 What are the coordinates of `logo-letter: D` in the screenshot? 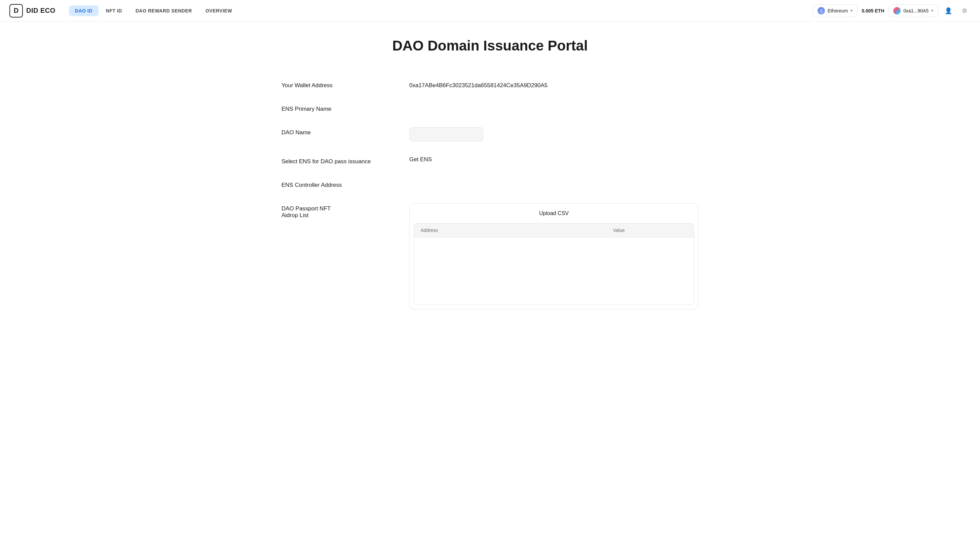 It's located at (16, 11).